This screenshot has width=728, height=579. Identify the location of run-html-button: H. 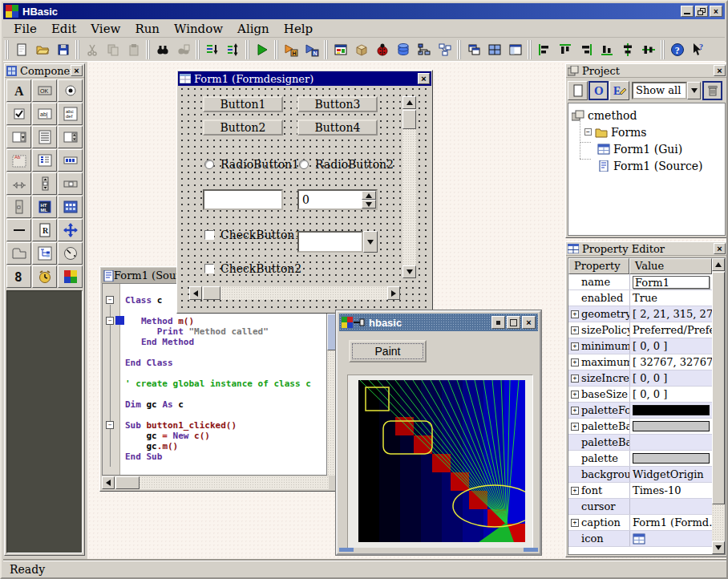
(291, 50).